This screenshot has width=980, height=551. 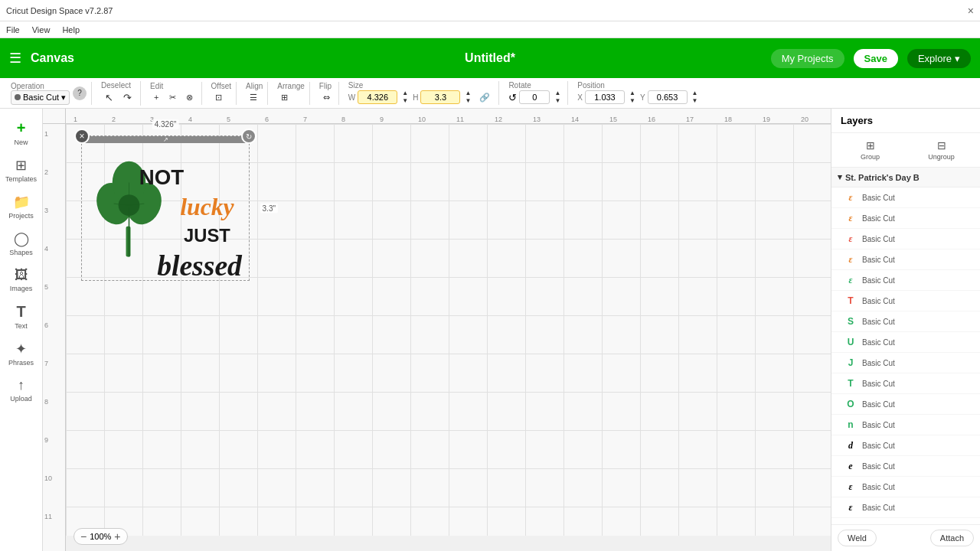 What do you see at coordinates (254, 86) in the screenshot?
I see `align-label: Align` at bounding box center [254, 86].